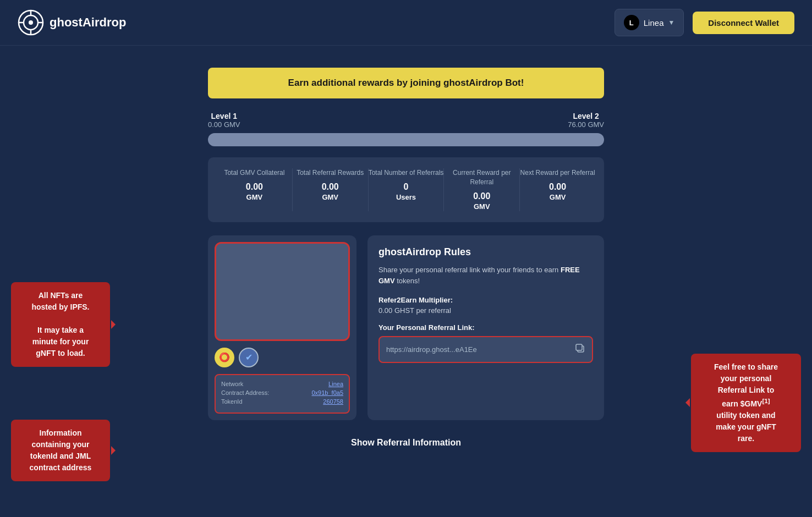 This screenshot has width=812, height=517. What do you see at coordinates (333, 402) in the screenshot?
I see `nft-token-value: 260758` at bounding box center [333, 402].